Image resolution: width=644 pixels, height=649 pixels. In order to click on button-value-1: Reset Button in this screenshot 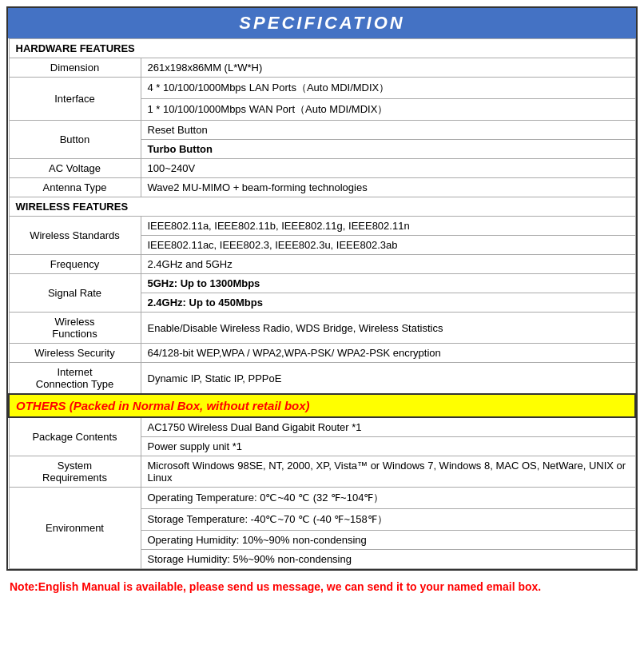, I will do `click(388, 130)`.